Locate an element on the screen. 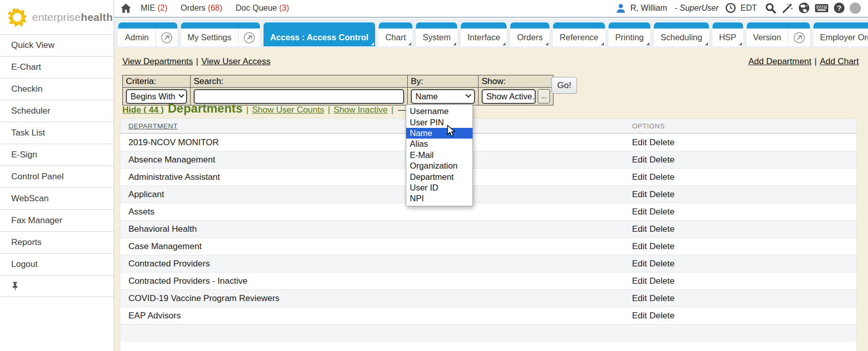 The width and height of the screenshot is (868, 351). show-select: Show Active... is located at coordinates (509, 97).